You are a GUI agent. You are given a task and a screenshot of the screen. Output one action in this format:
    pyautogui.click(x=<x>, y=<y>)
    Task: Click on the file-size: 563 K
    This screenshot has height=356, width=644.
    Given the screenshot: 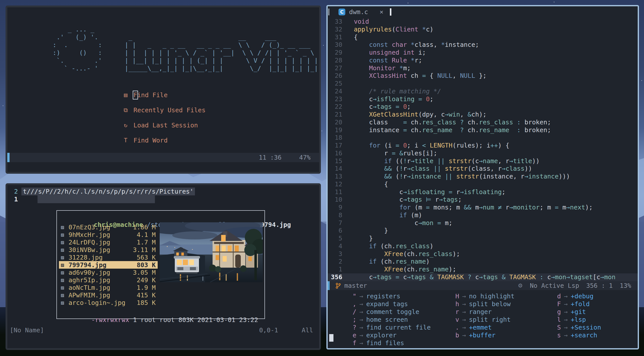 What is the action you would take?
    pyautogui.click(x=143, y=257)
    